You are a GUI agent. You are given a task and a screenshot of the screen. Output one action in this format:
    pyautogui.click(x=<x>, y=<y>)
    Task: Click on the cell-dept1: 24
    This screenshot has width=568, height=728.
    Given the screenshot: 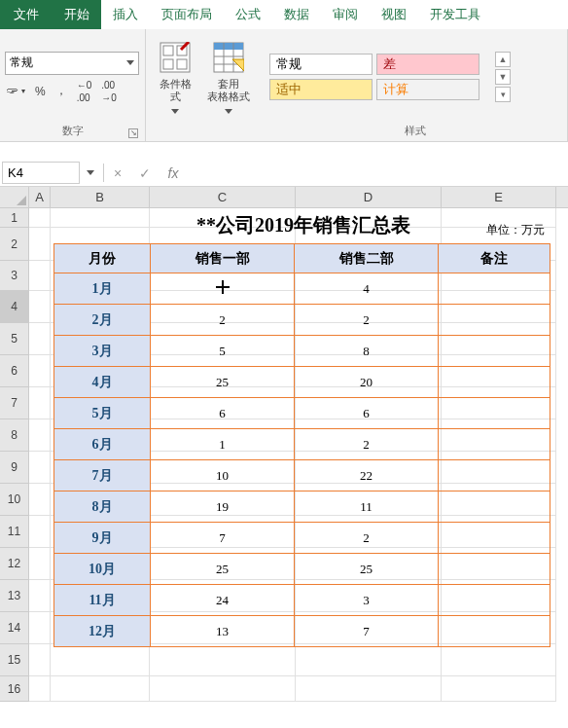 What is the action you would take?
    pyautogui.click(x=223, y=601)
    